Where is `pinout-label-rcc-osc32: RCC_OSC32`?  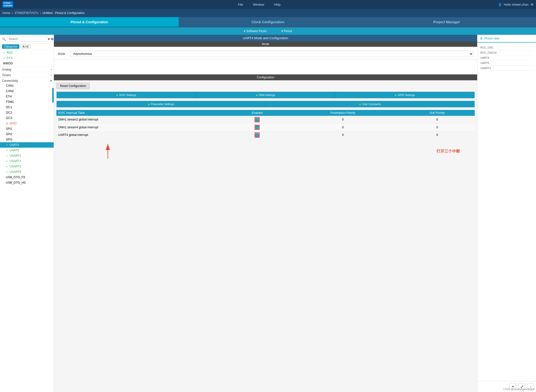 pinout-label-rcc-osc32: RCC_OSC32 is located at coordinates (507, 53).